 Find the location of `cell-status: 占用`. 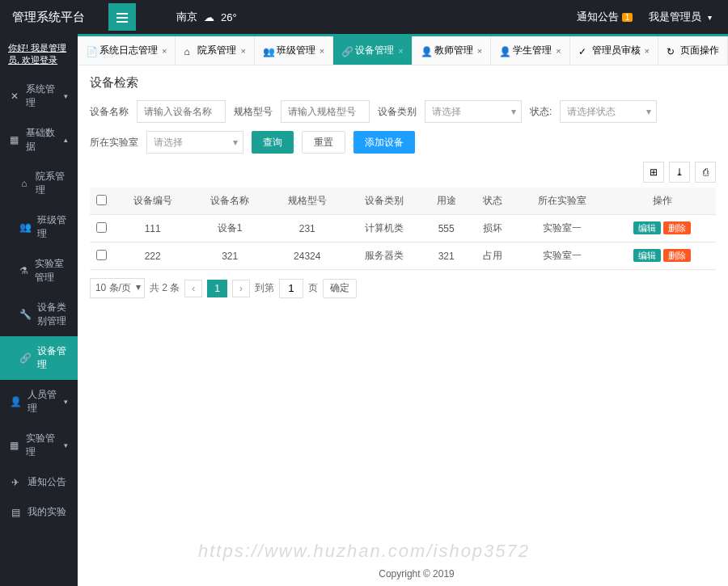

cell-status: 占用 is located at coordinates (492, 256).